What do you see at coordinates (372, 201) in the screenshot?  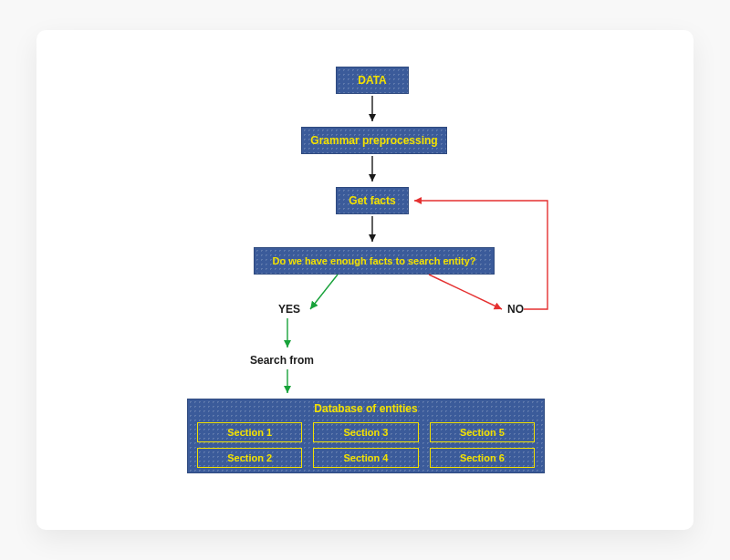 I see `node-get-facts: Get facts` at bounding box center [372, 201].